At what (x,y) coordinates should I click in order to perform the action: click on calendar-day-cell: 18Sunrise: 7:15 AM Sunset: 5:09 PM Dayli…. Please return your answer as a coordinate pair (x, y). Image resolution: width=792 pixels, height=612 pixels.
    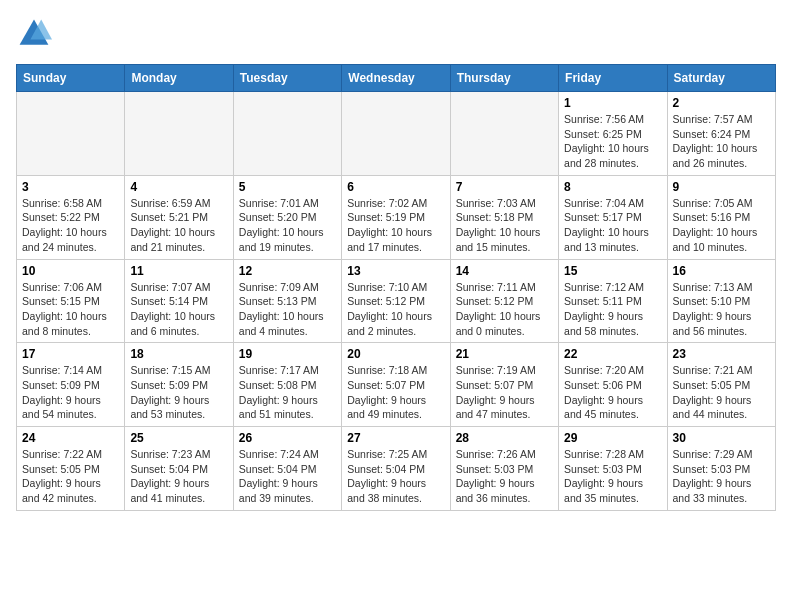
    Looking at the image, I should click on (179, 385).